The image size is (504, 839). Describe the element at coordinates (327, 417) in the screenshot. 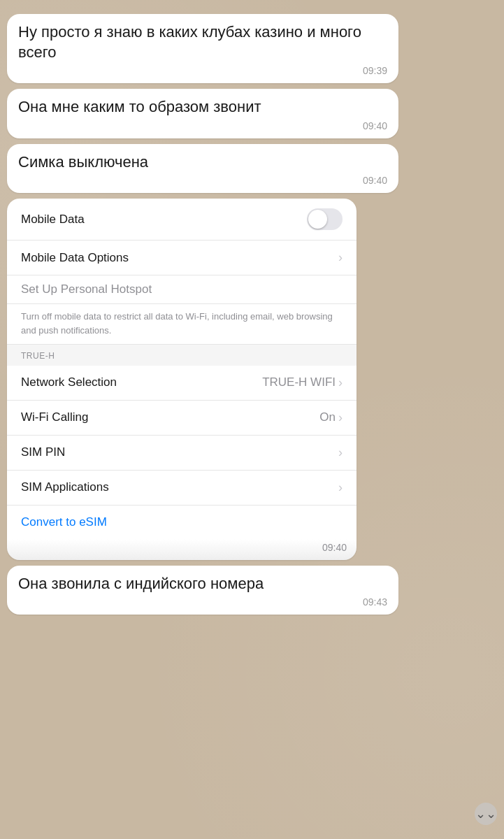

I see `wifi-calling-value-text: On` at that location.